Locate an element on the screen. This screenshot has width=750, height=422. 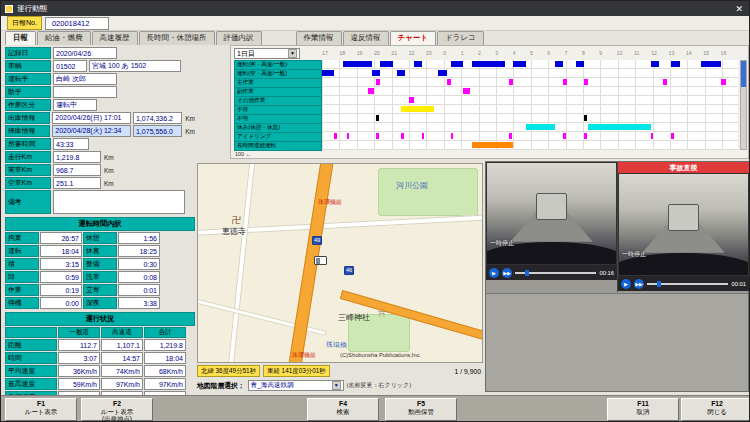
tab-ドラレコ: ドラレコ is located at coordinates (460, 38).